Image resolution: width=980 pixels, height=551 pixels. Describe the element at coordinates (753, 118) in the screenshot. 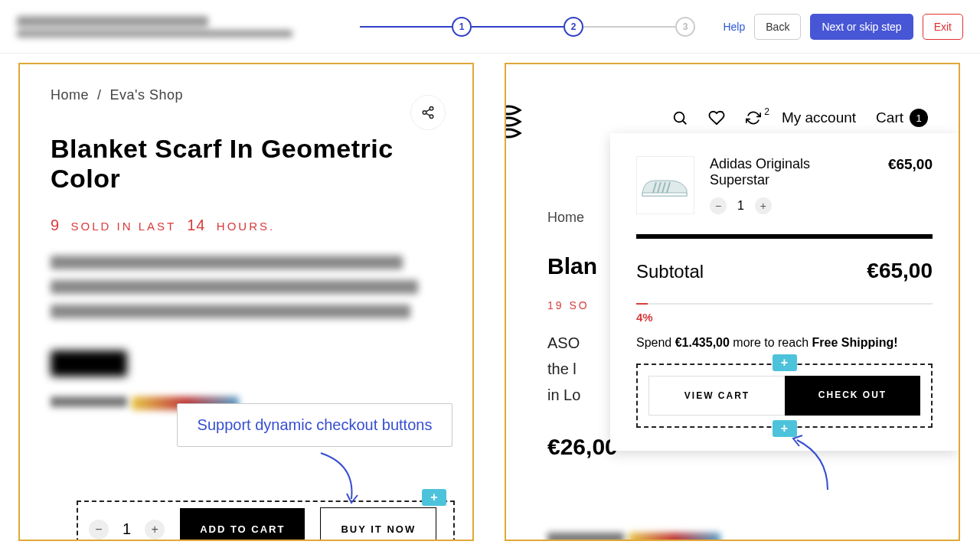

I see `refresh-icon` at that location.